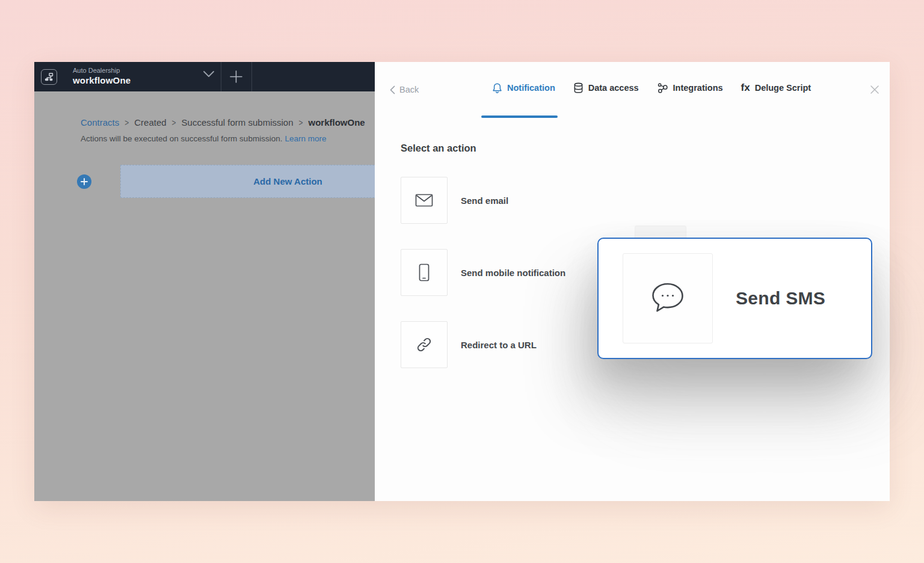  Describe the element at coordinates (651, 88) in the screenshot. I see `tab-bar: Notification Data access` at that location.